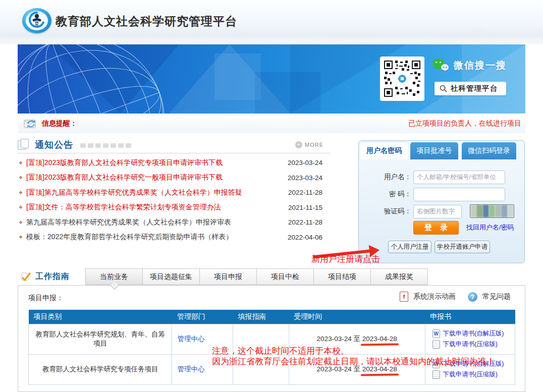 This screenshot has height=392, width=543. I want to click on login-tab-project-number: 项目批准号, so click(434, 151).